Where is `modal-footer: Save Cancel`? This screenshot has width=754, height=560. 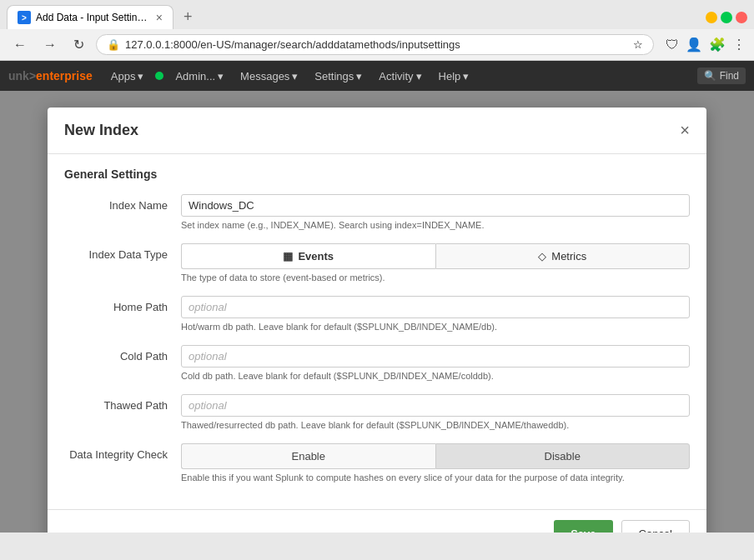 modal-footer: Save Cancel is located at coordinates (377, 521).